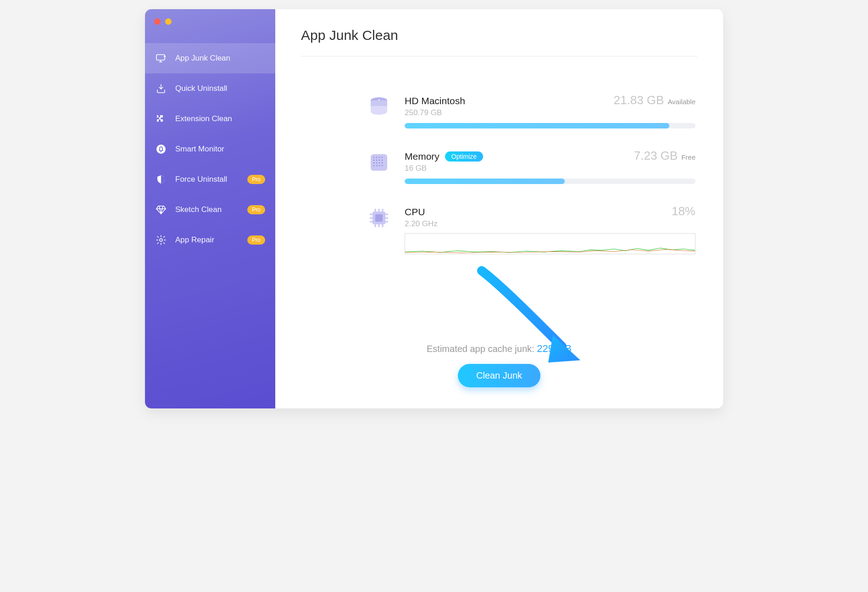 The height and width of the screenshot is (592, 868). Describe the element at coordinates (200, 149) in the screenshot. I see `sidebar-item-label: Smart Monitor` at that location.